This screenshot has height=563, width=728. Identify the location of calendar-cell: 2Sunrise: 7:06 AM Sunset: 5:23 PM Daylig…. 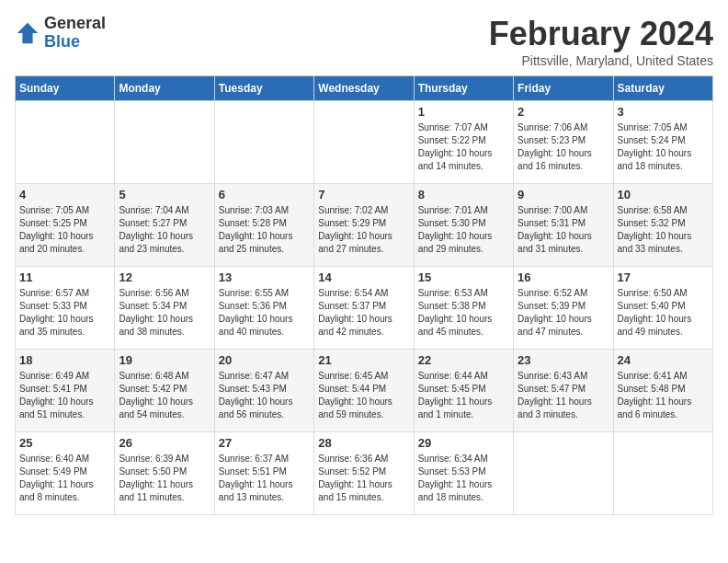
(563, 143).